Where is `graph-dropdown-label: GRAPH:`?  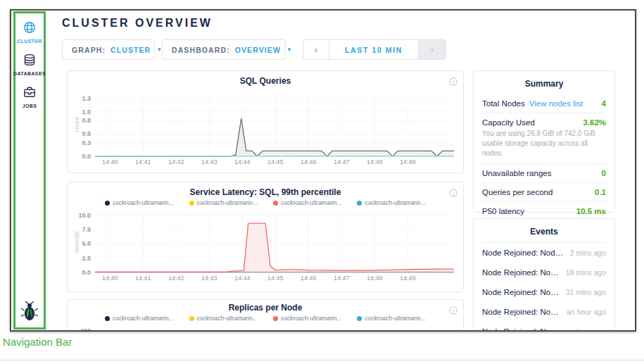
graph-dropdown-label: GRAPH: is located at coordinates (89, 50).